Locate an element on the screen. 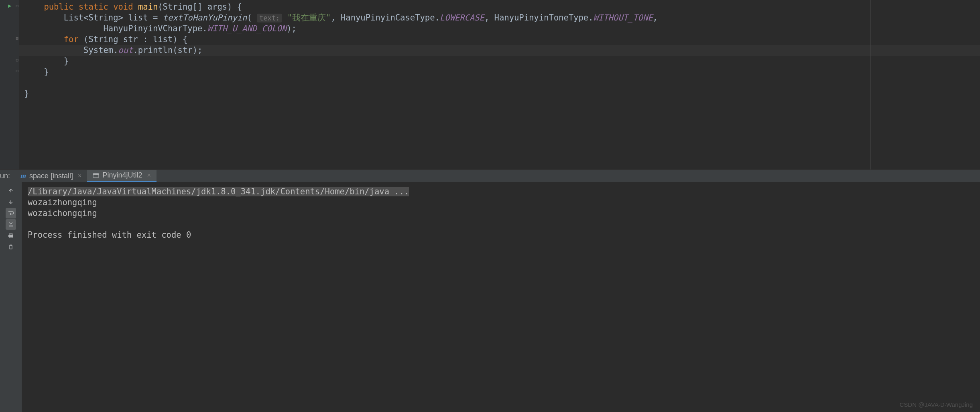 This screenshot has width=980, height=412. watermark-text: CSDN @JAVA·D·WangJing is located at coordinates (937, 405).